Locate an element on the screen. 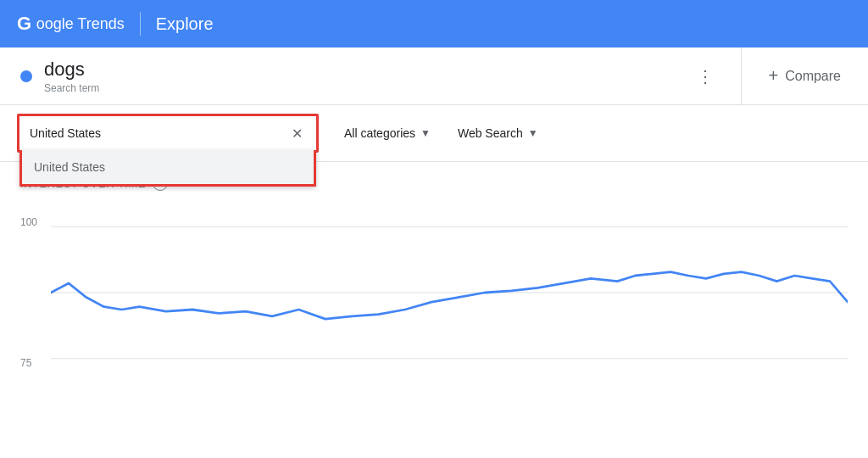 The width and height of the screenshot is (868, 458). region-filter-input: United States ✕ is located at coordinates (168, 133).